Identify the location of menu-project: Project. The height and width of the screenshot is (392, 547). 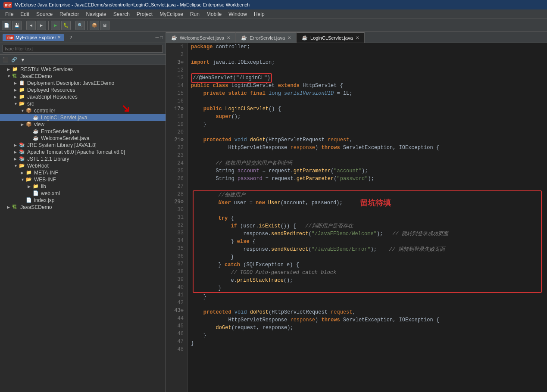
(145, 14).